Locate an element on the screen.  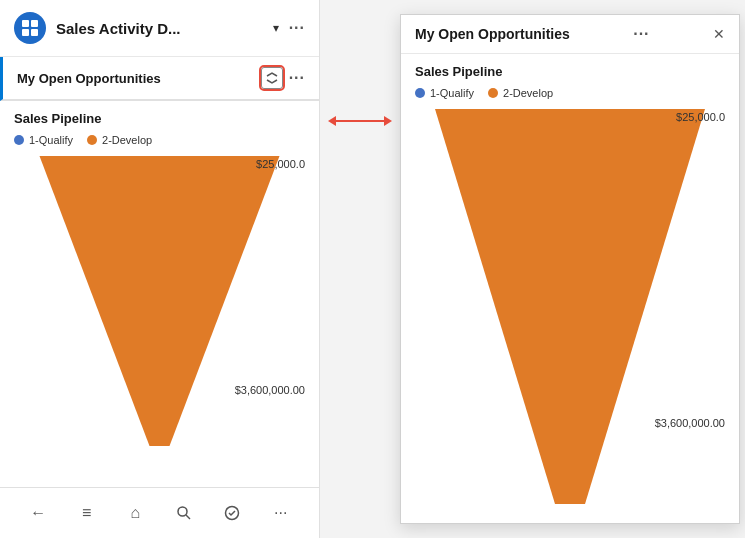
header-more-icon: ··· is located at coordinates (297, 28).